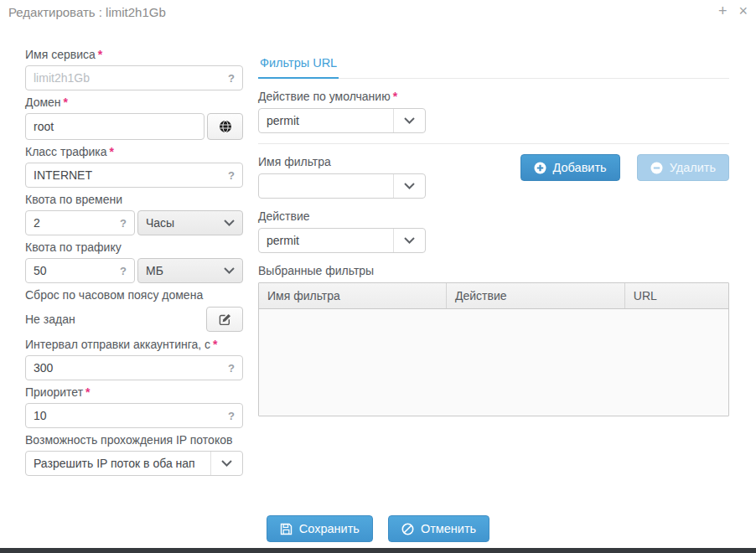 The width and height of the screenshot is (756, 553). What do you see at coordinates (225, 319) in the screenshot?
I see `timezone-edit-button` at bounding box center [225, 319].